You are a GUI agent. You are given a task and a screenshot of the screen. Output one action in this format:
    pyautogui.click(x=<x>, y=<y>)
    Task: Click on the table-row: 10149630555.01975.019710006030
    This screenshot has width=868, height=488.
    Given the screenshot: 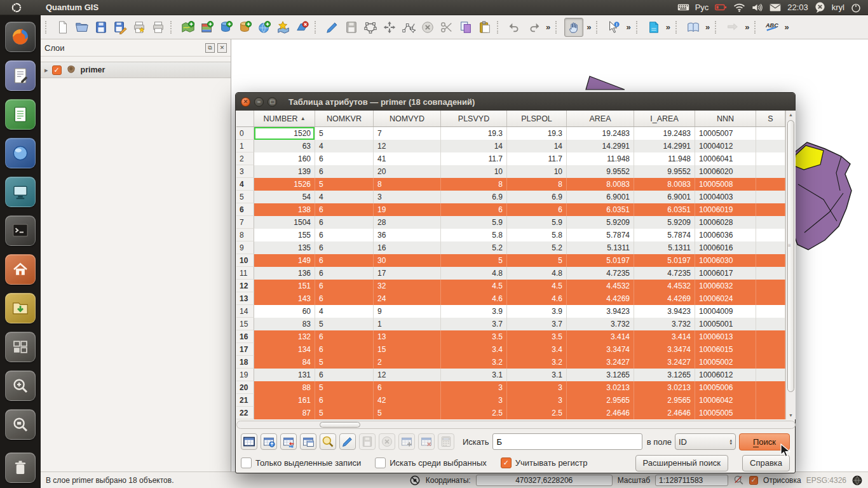 What is the action you would take?
    pyautogui.click(x=516, y=261)
    